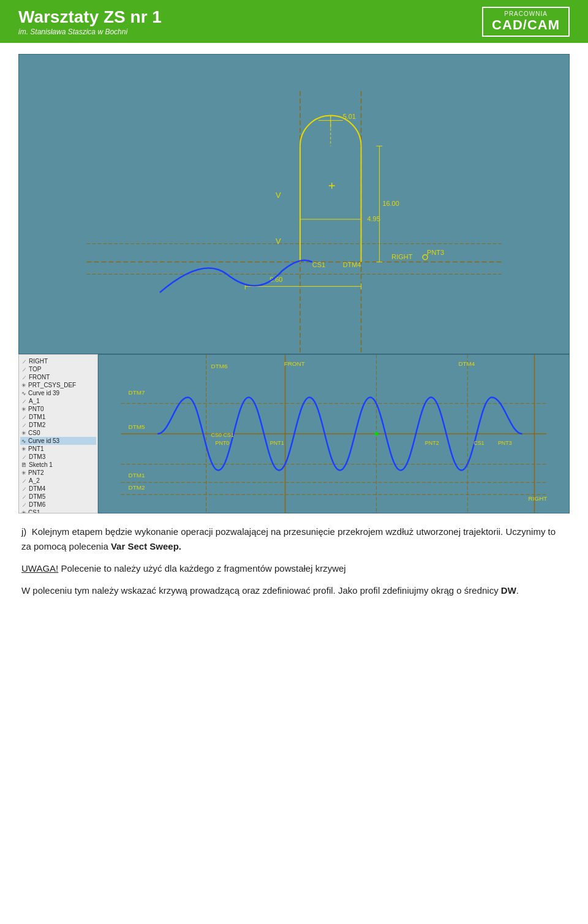 Image resolution: width=588 pixels, height=924 pixels. I want to click on svg-text: PNT2, so click(432, 443).